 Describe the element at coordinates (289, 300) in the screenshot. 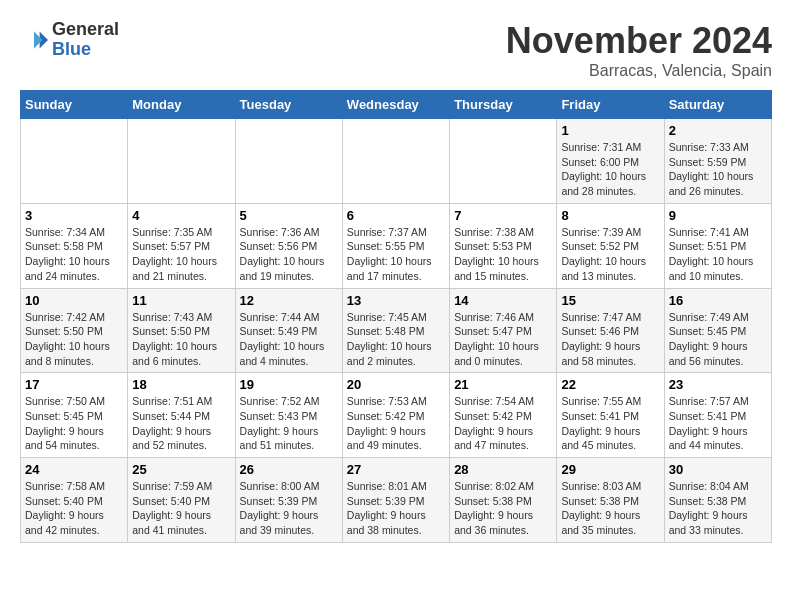

I see `day-number: 12` at that location.